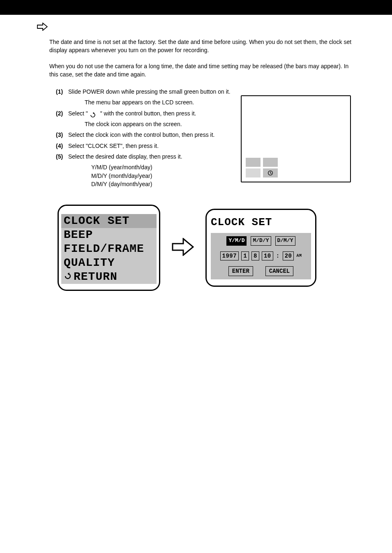 The image size is (392, 553). What do you see at coordinates (241, 271) in the screenshot?
I see `enter-button: ENTER` at bounding box center [241, 271].